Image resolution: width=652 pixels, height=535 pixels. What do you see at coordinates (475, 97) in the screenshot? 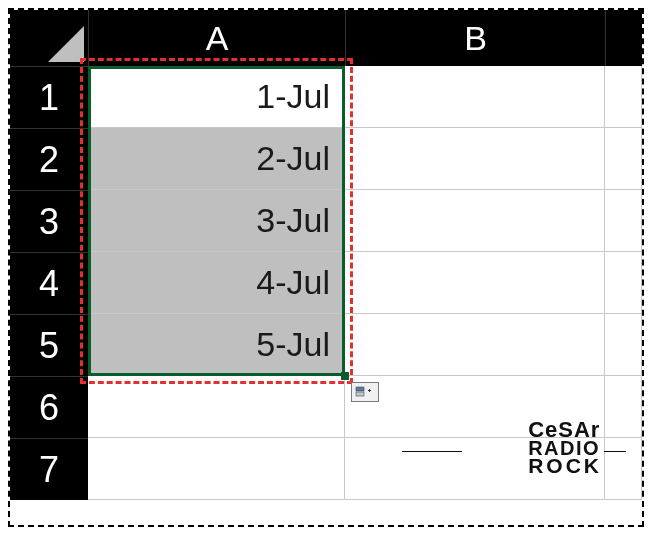
I see `cell-B1` at bounding box center [475, 97].